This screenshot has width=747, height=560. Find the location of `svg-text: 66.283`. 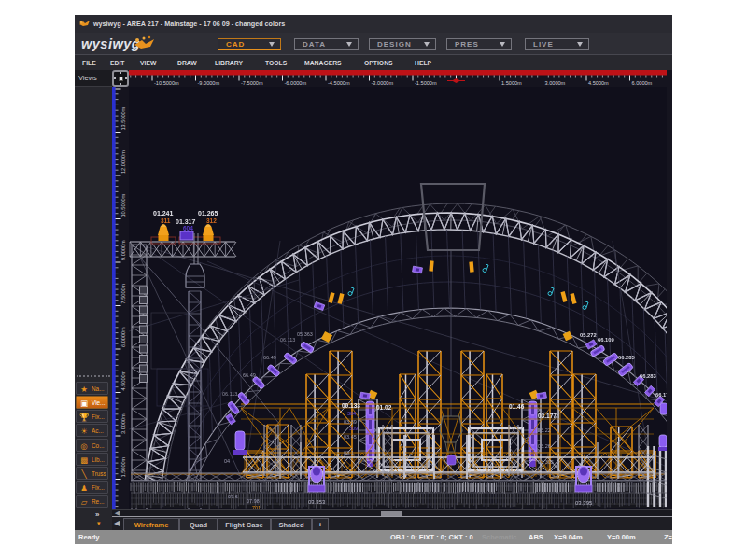

svg-text: 66.283 is located at coordinates (648, 376).